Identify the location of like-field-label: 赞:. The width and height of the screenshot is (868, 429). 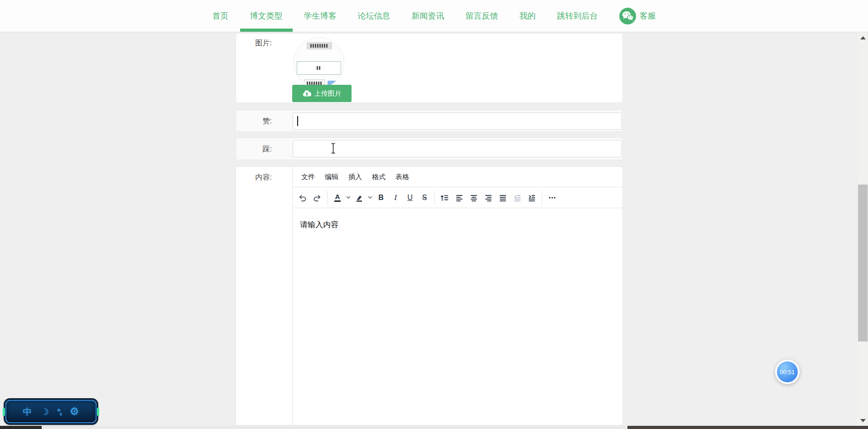
(264, 122).